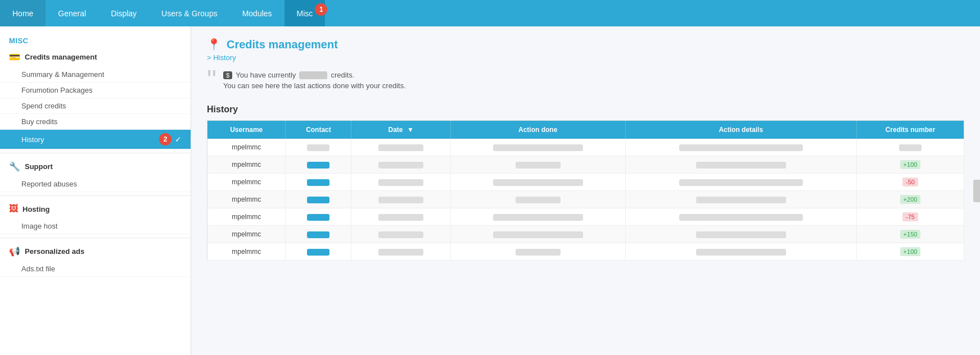  Describe the element at coordinates (96, 90) in the screenshot. I see `sidebar-item-packages: Forumotion Packages` at that location.